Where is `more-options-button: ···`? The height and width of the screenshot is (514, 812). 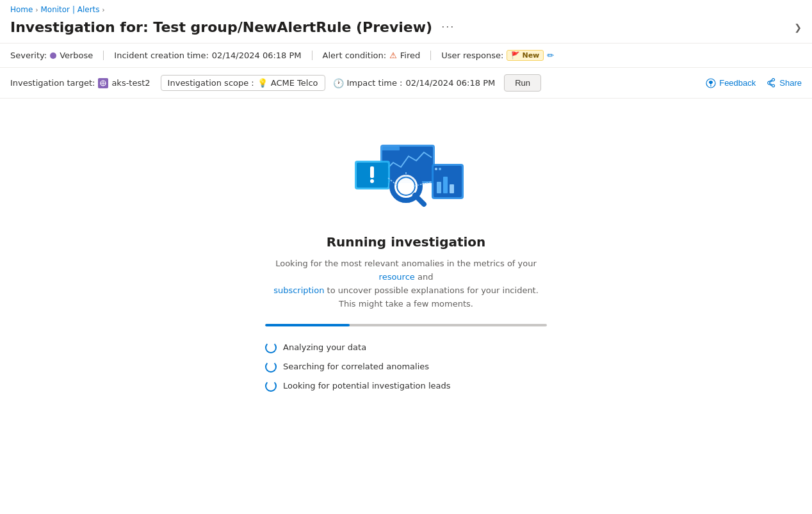
more-options-button: ··· is located at coordinates (448, 27).